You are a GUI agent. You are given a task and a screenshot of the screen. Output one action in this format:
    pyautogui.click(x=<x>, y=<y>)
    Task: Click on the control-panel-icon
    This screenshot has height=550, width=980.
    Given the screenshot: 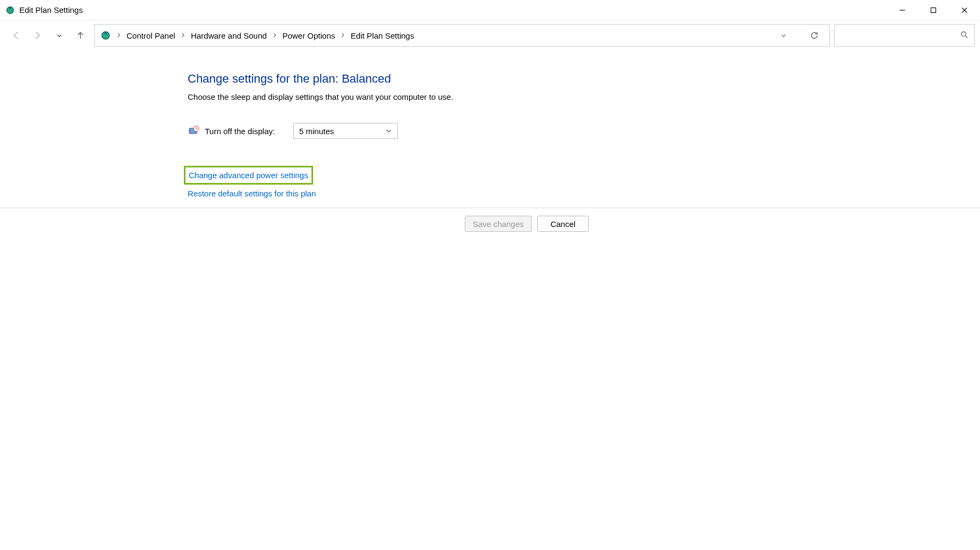 What is the action you would take?
    pyautogui.click(x=106, y=35)
    